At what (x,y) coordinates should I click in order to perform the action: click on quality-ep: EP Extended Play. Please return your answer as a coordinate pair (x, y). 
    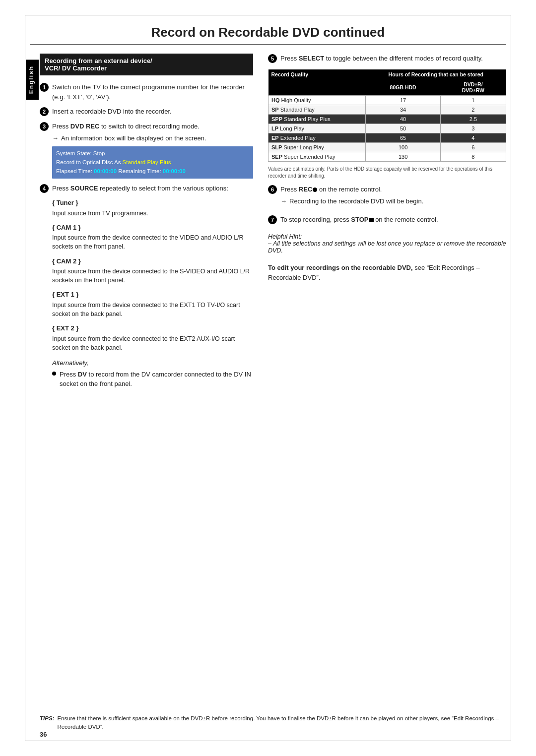
    Looking at the image, I should click on (317, 138).